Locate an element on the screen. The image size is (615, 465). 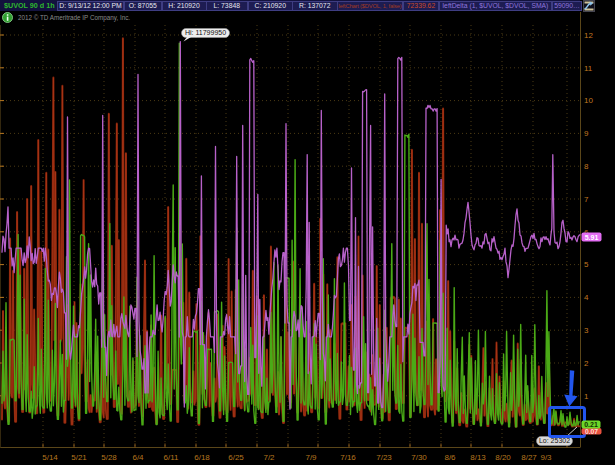
svg-text: 3 is located at coordinates (586, 330).